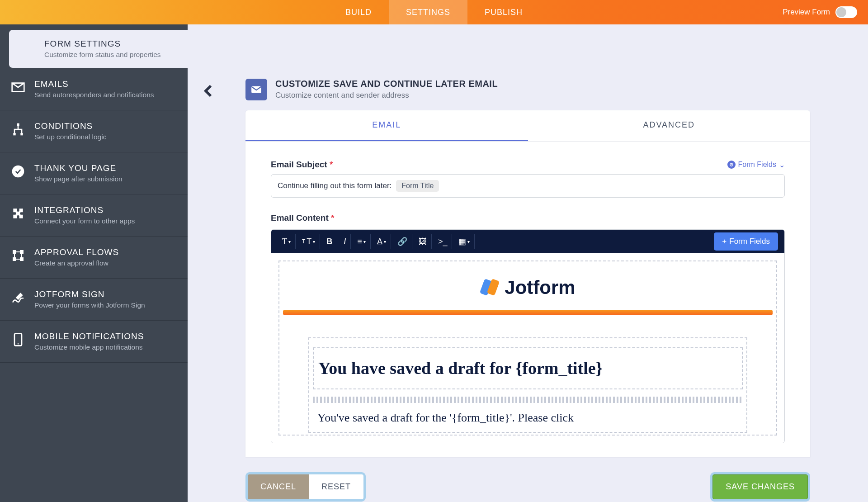 The height and width of the screenshot is (502, 868). What do you see at coordinates (387, 84) in the screenshot?
I see `page-title: CUSTOMIZE SAVE AND CONTINUE LATER EMAIL` at bounding box center [387, 84].